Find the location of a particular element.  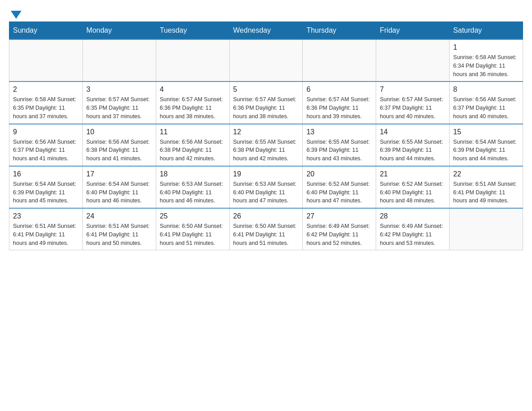

day-cell: 6Sunrise: 6:57 AM Sunset: 6:36 PM Daylig… is located at coordinates (339, 103).